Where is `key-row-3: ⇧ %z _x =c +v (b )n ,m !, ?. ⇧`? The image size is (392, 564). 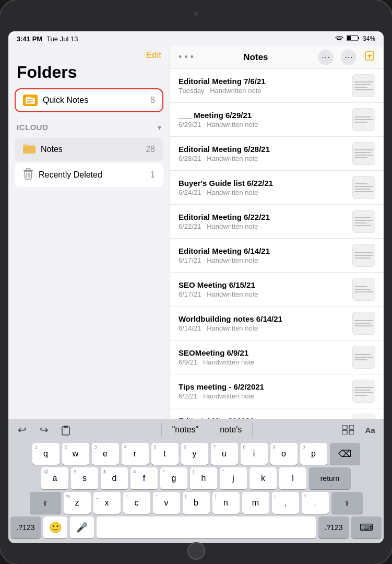
key-row-3: ⇧ %z _x =c +v (b )n ,m !, ?. ⇧ is located at coordinates (196, 503).